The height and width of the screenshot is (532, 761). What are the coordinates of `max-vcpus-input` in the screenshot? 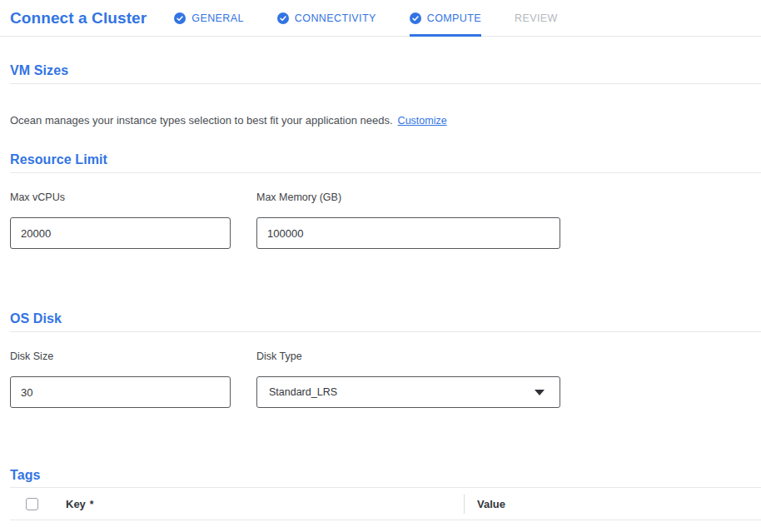 It's located at (120, 233).